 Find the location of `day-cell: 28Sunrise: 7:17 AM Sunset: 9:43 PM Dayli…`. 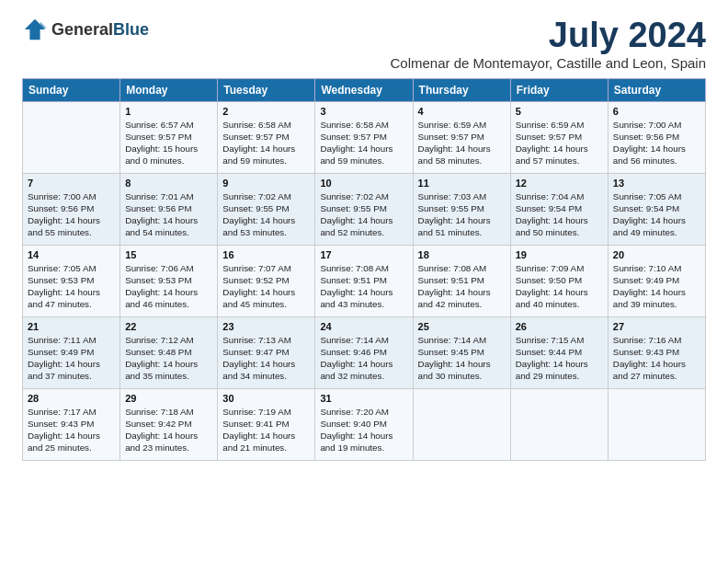

day-cell: 28Sunrise: 7:17 AM Sunset: 9:43 PM Dayli… is located at coordinates (72, 424).